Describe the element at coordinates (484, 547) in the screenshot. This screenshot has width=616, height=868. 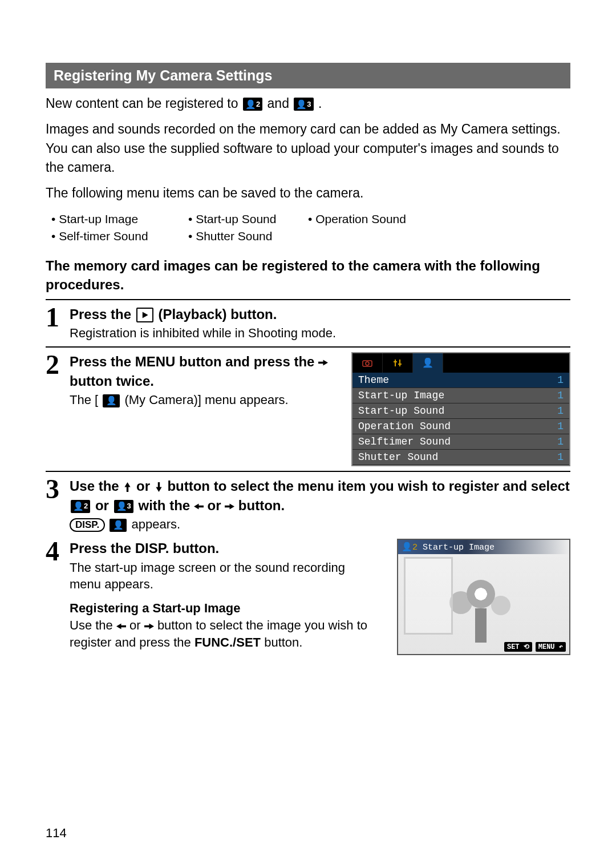
I see `preview-title: 👤2 Start-up Image` at that location.